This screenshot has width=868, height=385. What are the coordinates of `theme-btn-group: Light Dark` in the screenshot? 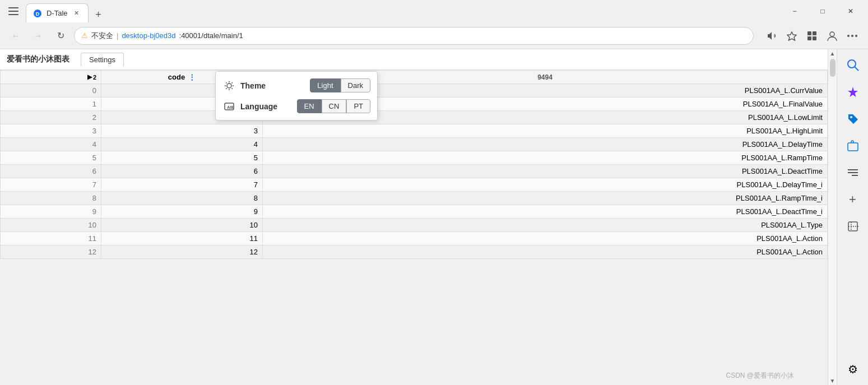 It's located at (340, 85).